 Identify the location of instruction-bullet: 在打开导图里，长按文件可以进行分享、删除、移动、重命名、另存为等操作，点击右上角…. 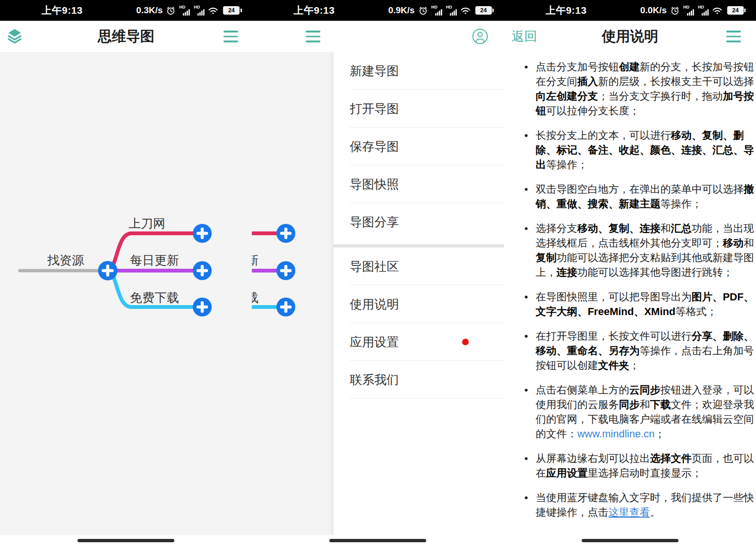
(645, 350).